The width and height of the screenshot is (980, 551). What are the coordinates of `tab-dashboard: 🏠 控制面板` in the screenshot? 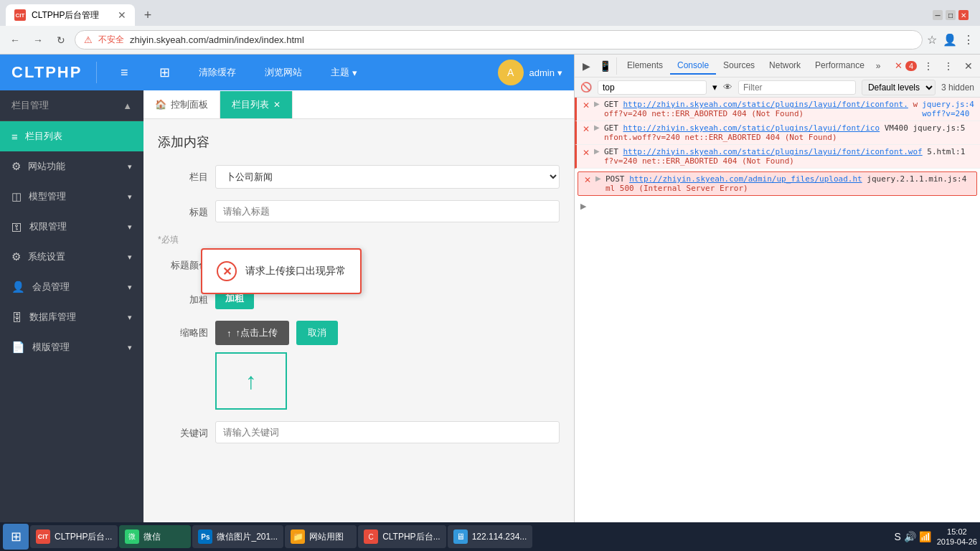 It's located at (182, 105).